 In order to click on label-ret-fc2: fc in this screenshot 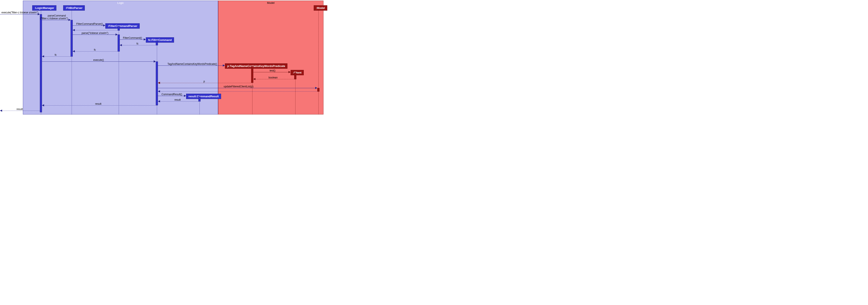, I will do `click(95, 50)`.